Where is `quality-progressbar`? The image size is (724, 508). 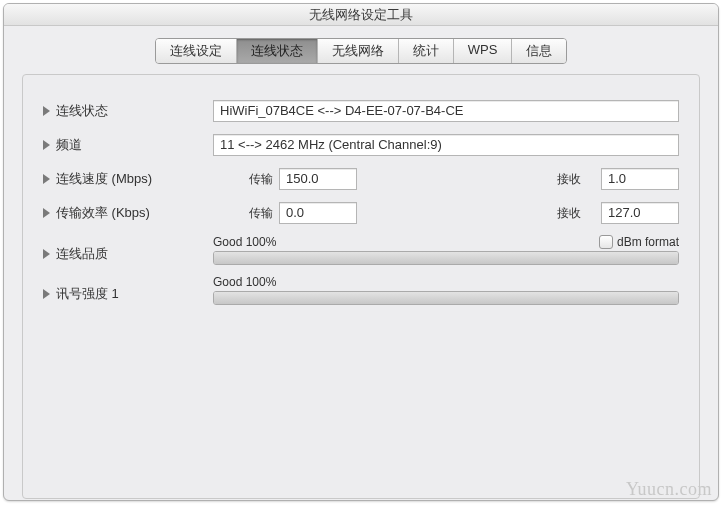 quality-progressbar is located at coordinates (446, 258).